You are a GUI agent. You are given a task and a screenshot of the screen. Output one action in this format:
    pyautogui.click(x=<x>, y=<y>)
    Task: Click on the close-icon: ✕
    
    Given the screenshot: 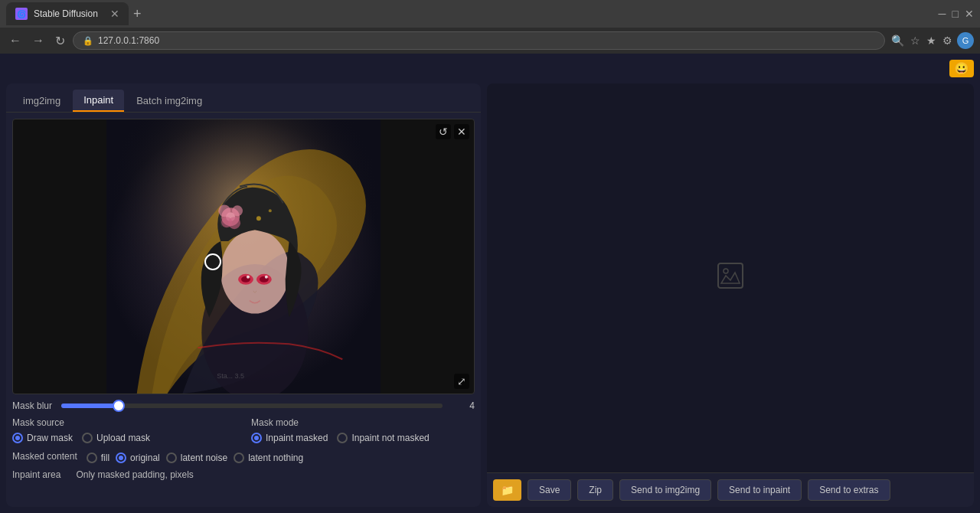 What is the action you would take?
    pyautogui.click(x=969, y=14)
    